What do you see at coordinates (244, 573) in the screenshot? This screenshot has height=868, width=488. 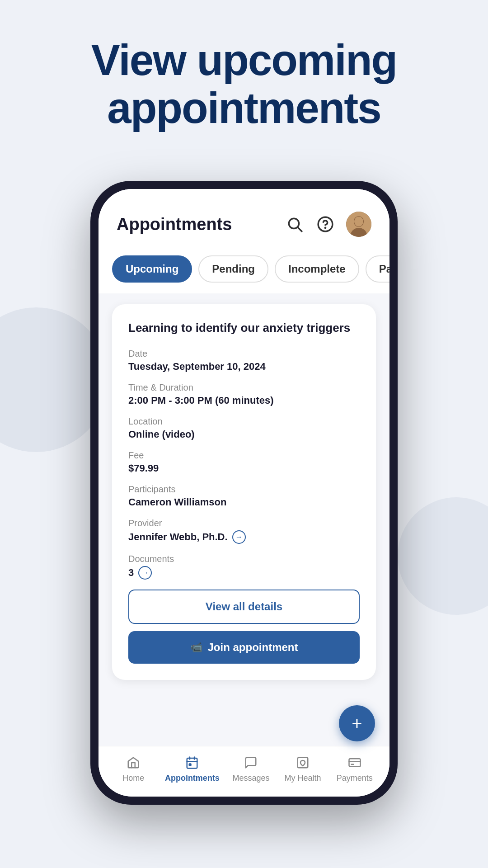 I see `documents-value: 3 →` at bounding box center [244, 573].